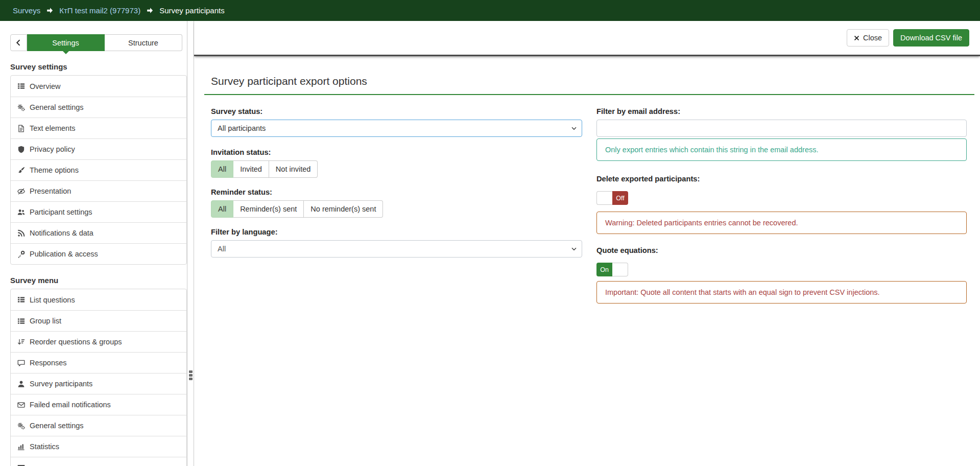  Describe the element at coordinates (61, 233) in the screenshot. I see `sidebar-item-label: Notifications & data` at that location.